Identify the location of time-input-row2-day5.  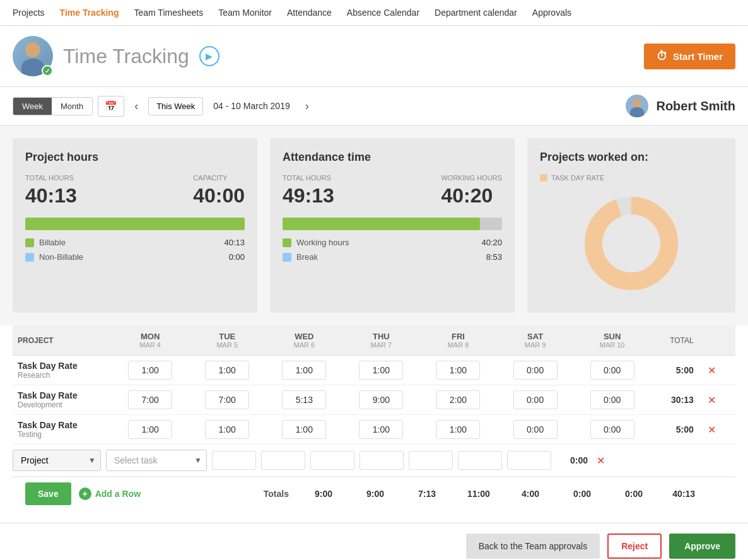
(535, 429).